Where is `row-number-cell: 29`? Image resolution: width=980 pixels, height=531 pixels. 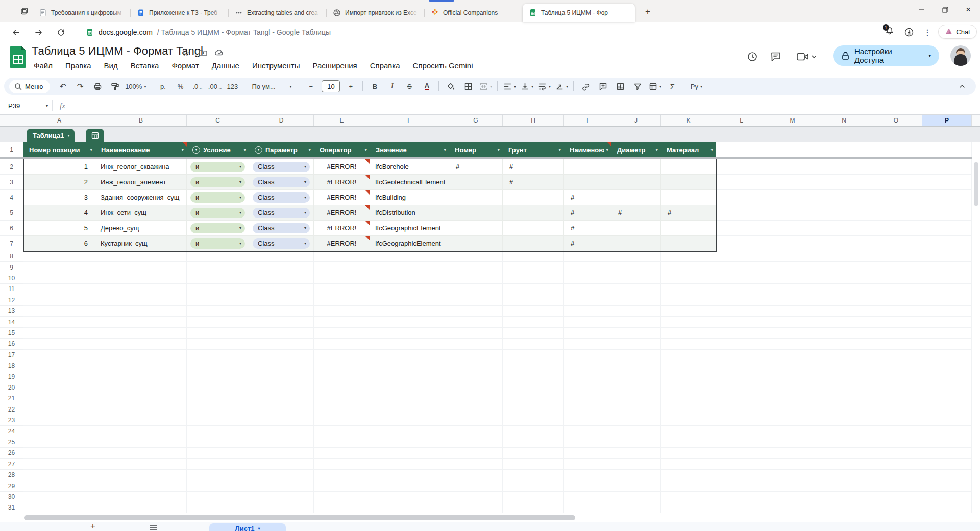 row-number-cell: 29 is located at coordinates (12, 486).